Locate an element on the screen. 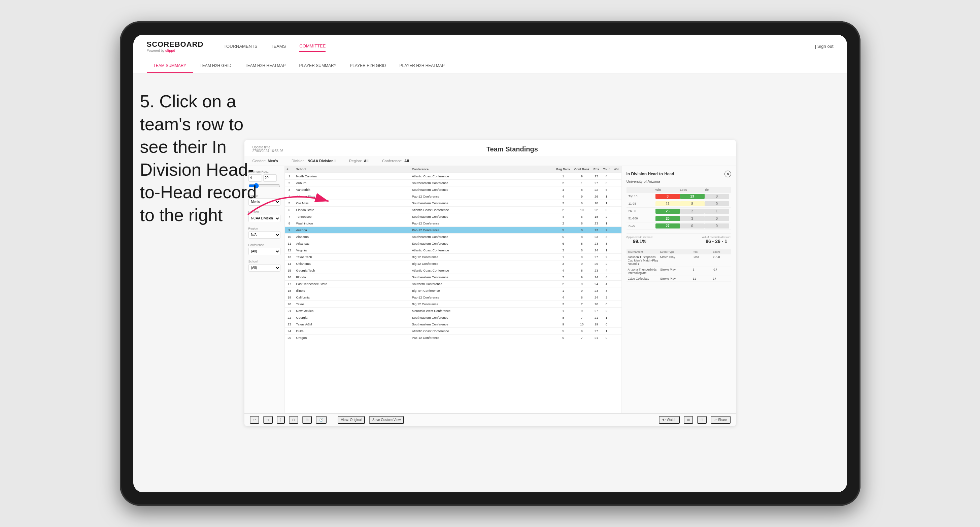 This screenshot has height=527, width=980. table-row: 8 Washington Pac-12 Conference 2 8 23 1 is located at coordinates (453, 223).